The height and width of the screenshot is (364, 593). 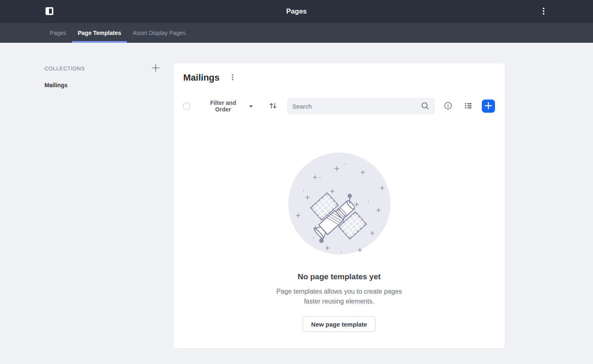 I want to click on empty-state-description-line1: Page templates allows you to create page…, so click(x=339, y=292).